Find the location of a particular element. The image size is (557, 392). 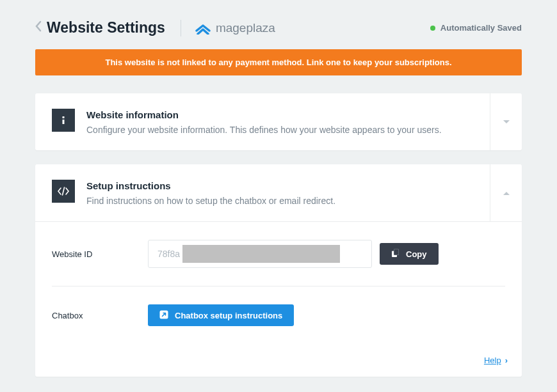

website-id-row: Website ID Copy is located at coordinates (278, 255).